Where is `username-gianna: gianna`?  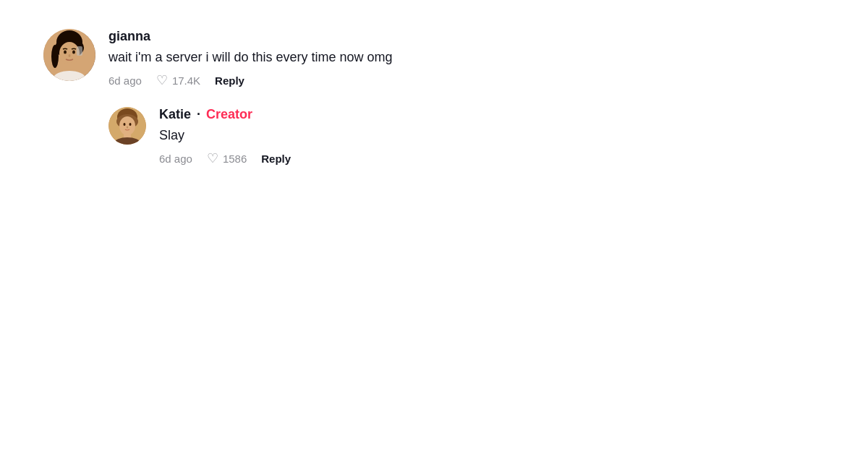
username-gianna: gianna is located at coordinates (129, 36).